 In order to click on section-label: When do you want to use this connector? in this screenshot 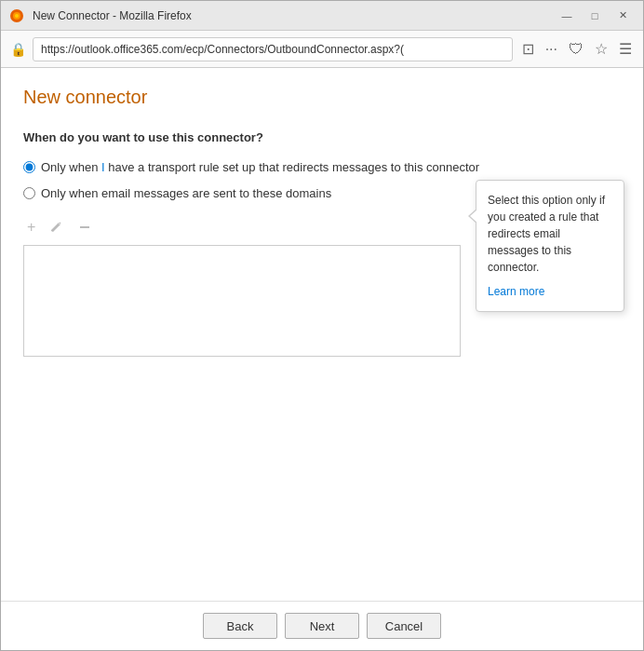, I will do `click(322, 138)`.